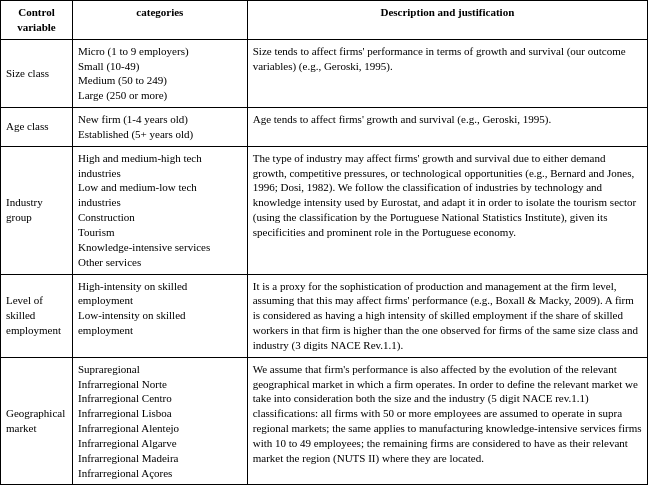 This screenshot has width=648, height=504. Describe the element at coordinates (447, 316) in the screenshot. I see `row-description-skilled-employment: It is a proxy for the sophistication of …` at that location.